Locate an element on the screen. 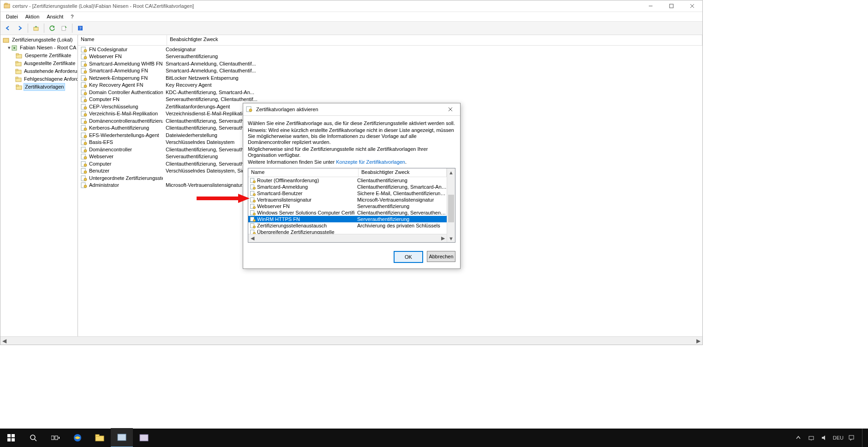  language-indicator: DEU is located at coordinates (838, 438).